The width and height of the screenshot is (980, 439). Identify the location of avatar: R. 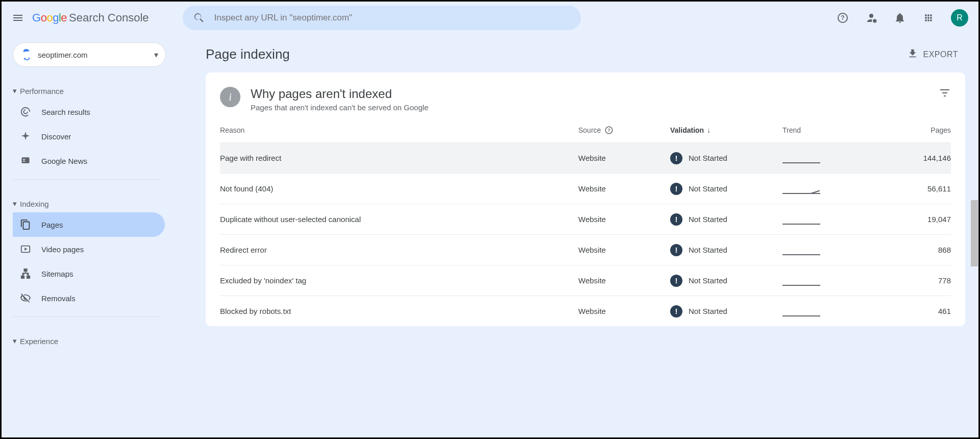
(960, 18).